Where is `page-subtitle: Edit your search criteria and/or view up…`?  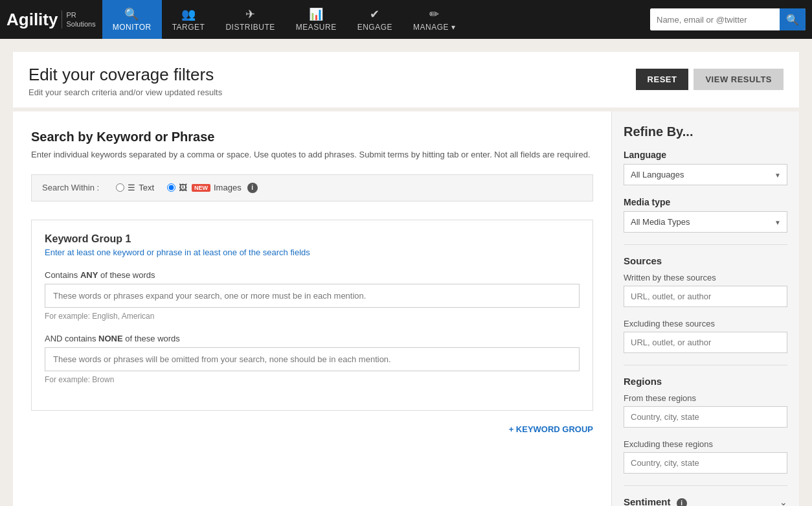
page-subtitle: Edit your search criteria and/or view up… is located at coordinates (126, 92).